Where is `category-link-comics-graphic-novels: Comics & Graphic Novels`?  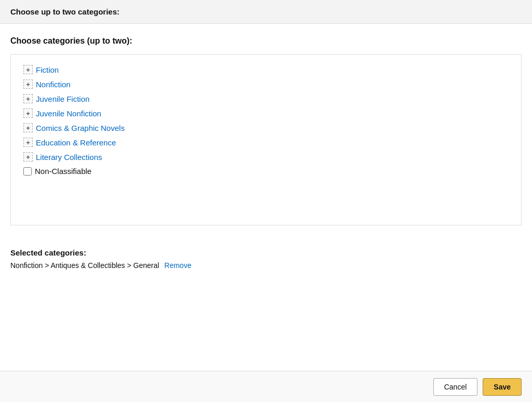 category-link-comics-graphic-novels: Comics & Graphic Novels is located at coordinates (80, 128).